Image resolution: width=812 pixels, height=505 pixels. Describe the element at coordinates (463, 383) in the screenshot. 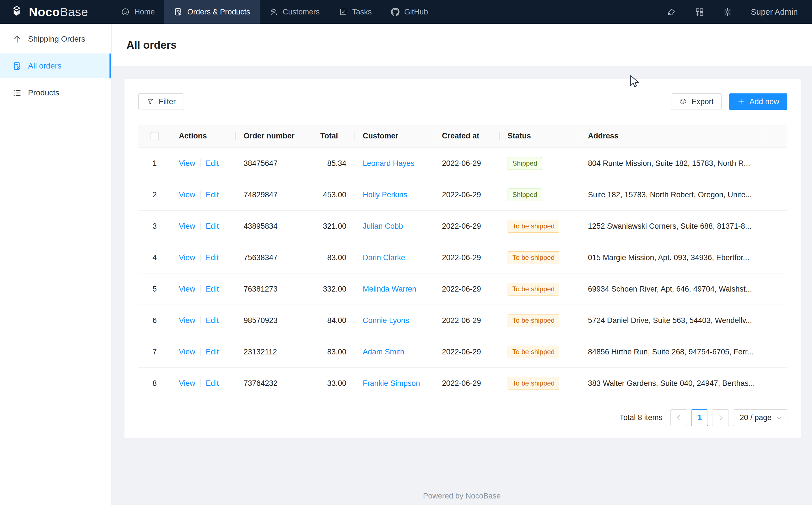

I see `table-row: 8 View Edit 73764232 33.00 Frankie Simps…` at that location.